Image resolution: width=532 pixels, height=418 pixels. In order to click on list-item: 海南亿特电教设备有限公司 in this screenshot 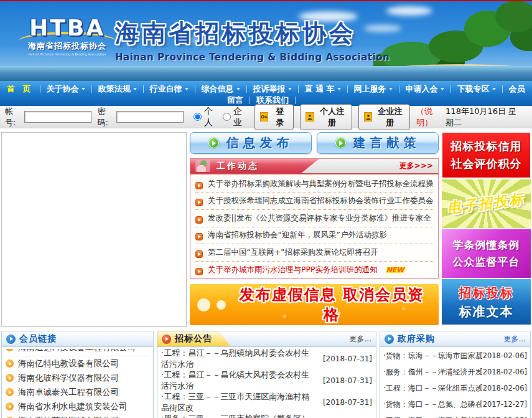, I will do `click(77, 364)`.